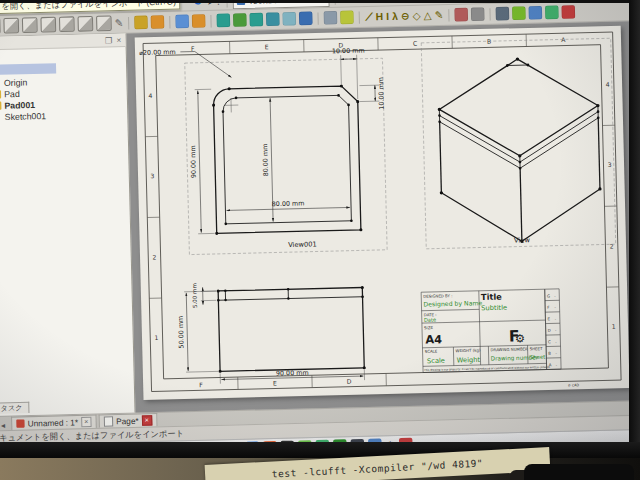  Describe the element at coordinates (204, 296) in the screenshot. I see `dim-step-5: 5.00 mm` at that location.